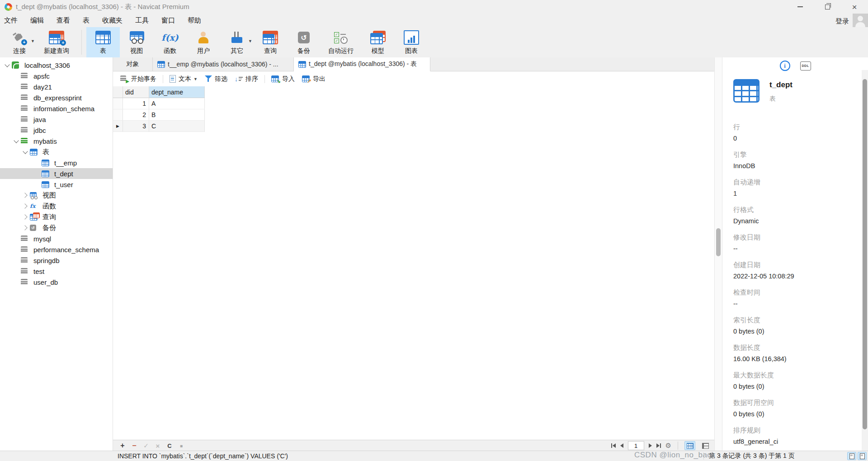  Describe the element at coordinates (170, 42) in the screenshot. I see `toolbar-function-button: f(x) 函数` at that location.